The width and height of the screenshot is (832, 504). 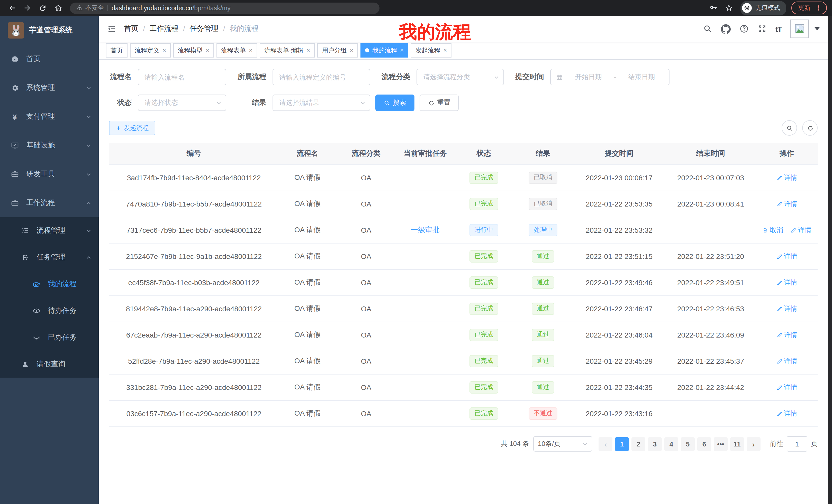 What do you see at coordinates (606, 444) in the screenshot?
I see `prev-page-button: ‹` at bounding box center [606, 444].